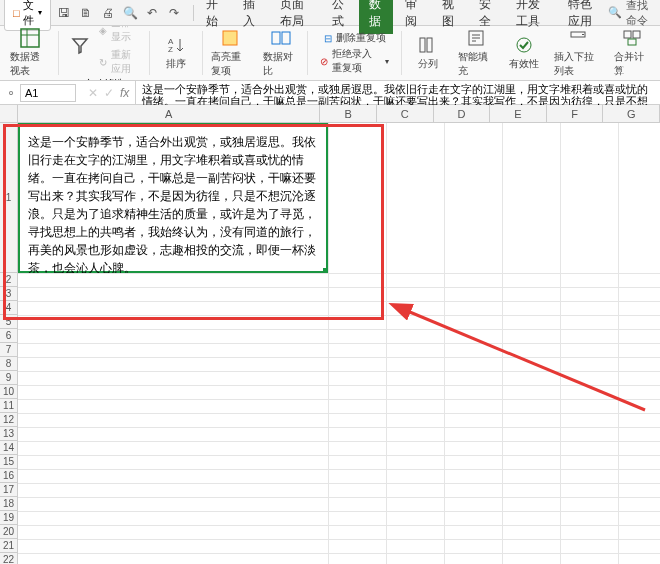  I want to click on delete-dup-button: ⊟删除重复项, so click(355, 38).